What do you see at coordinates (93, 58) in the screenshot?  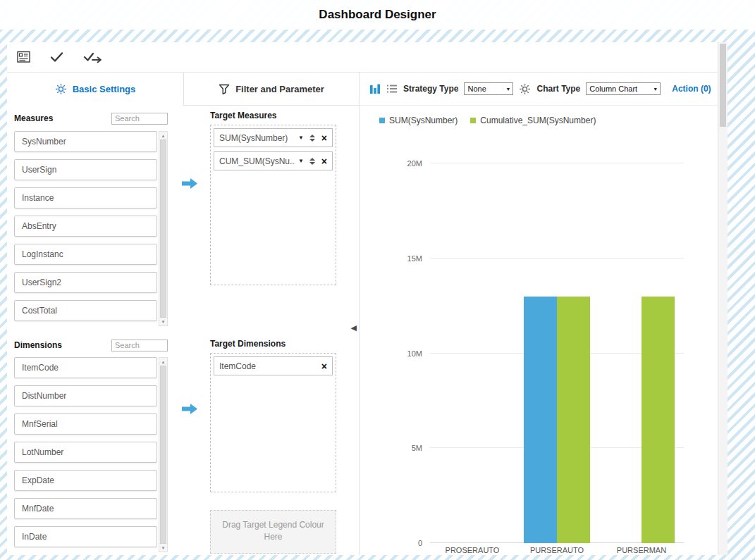 I see `apply-run-button` at bounding box center [93, 58].